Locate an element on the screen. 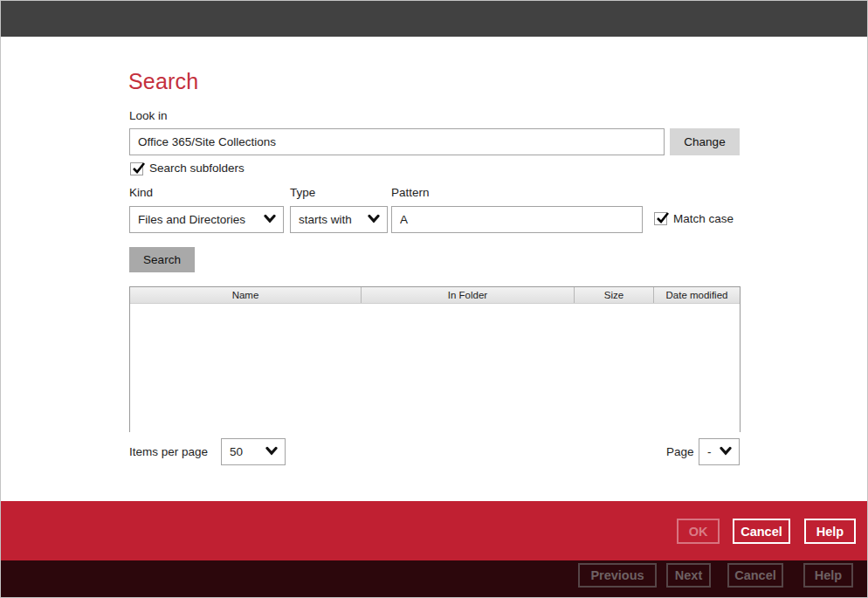  column-header-date-modified: Date modified is located at coordinates (697, 295).